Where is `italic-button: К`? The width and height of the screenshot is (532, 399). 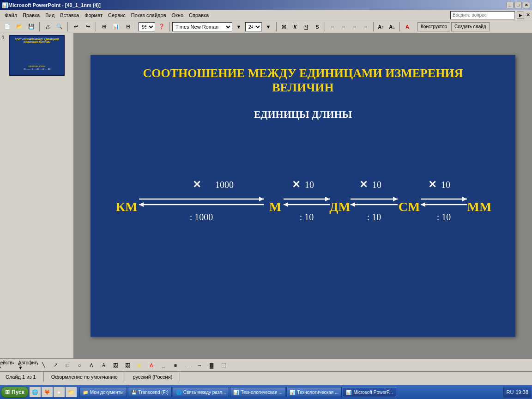
italic-button: К is located at coordinates (295, 27).